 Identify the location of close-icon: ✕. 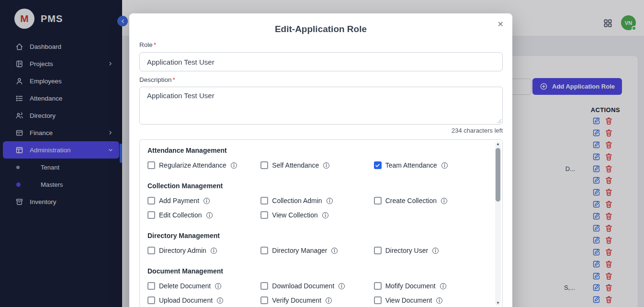
(501, 24).